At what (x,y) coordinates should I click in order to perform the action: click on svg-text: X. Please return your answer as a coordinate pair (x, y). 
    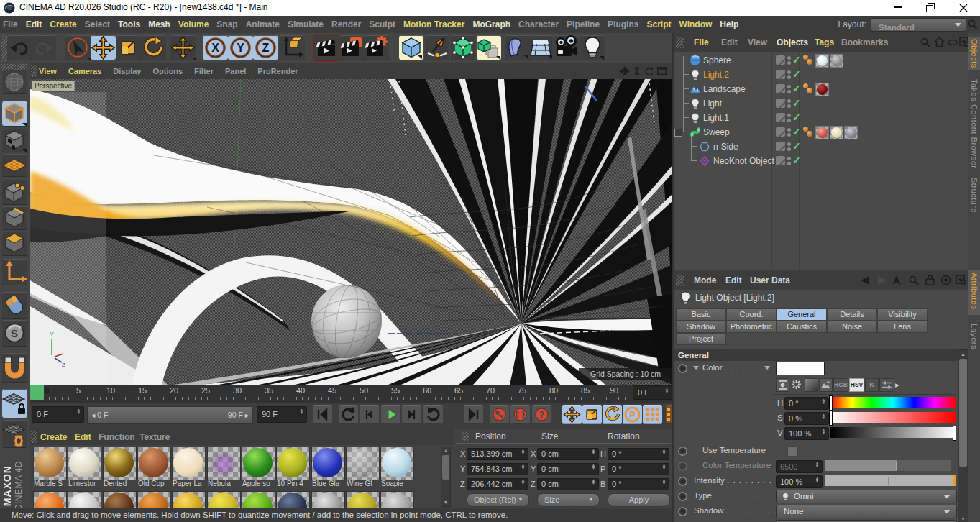
    Looking at the image, I should click on (216, 47).